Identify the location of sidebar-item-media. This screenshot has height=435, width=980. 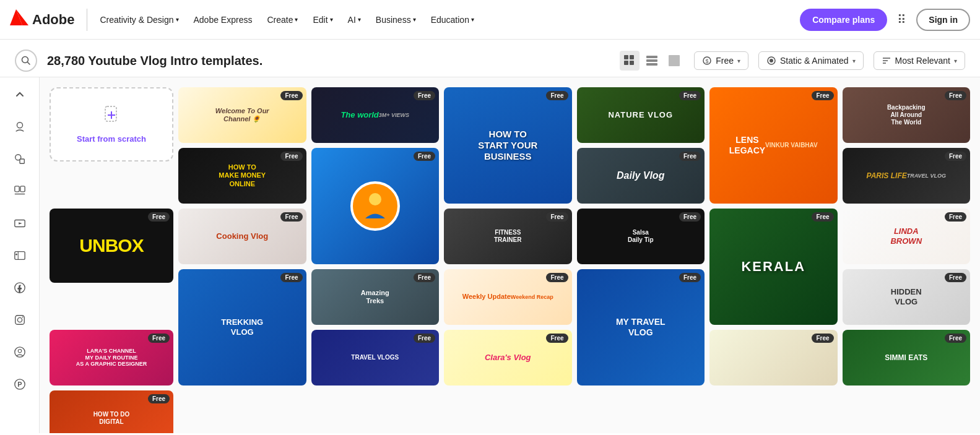
(20, 223).